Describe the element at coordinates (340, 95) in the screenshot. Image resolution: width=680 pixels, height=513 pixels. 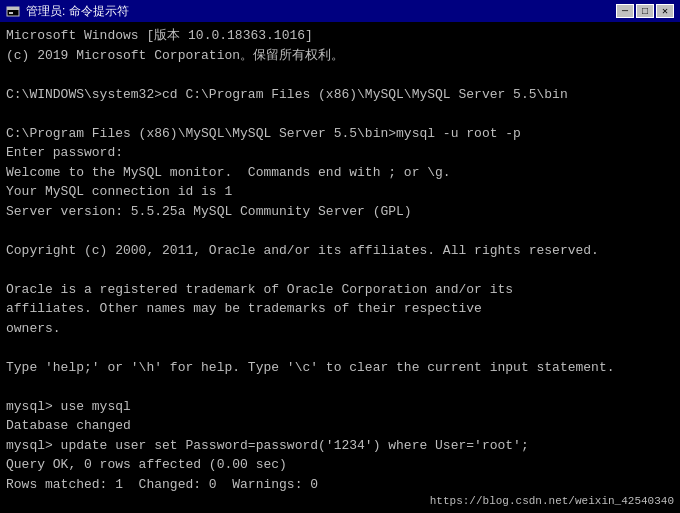
I see `terminal-line: C:\WINDOWS\system32>cd C:\Program Files …` at that location.